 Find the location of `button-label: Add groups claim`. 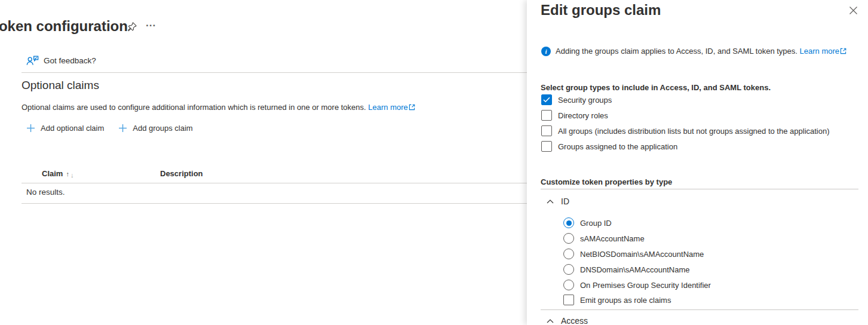

button-label: Add groups claim is located at coordinates (162, 128).